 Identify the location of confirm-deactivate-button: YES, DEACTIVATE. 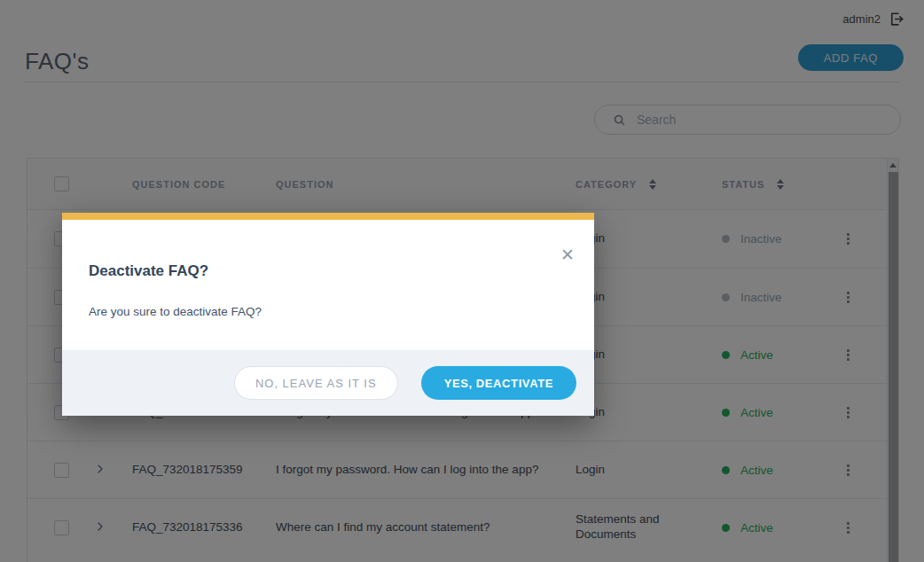
(498, 383).